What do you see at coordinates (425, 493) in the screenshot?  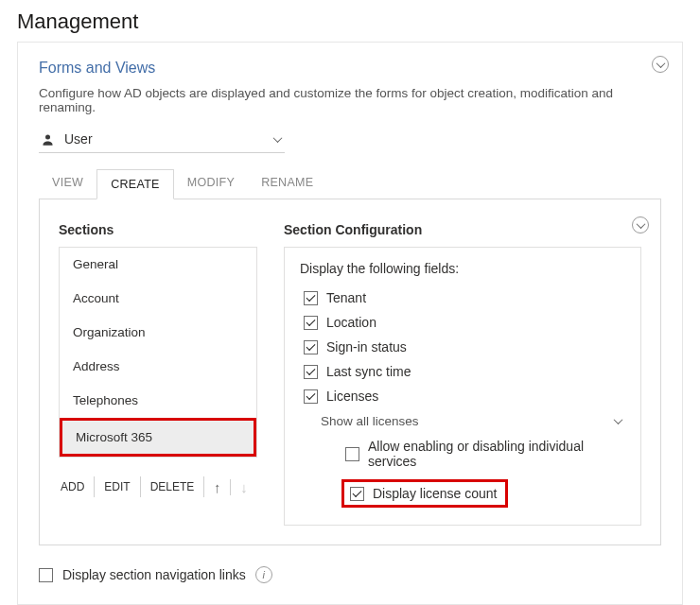 I see `display-license-count-highlight: Display license count` at bounding box center [425, 493].